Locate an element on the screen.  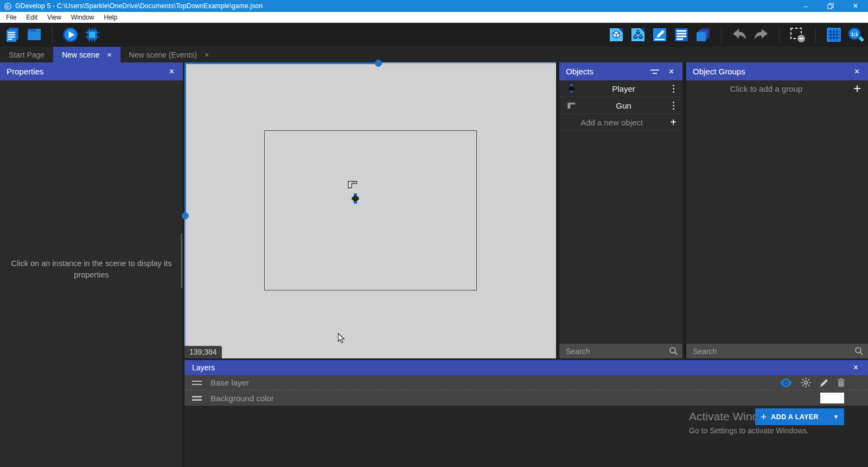
open-instances-list-button is located at coordinates (681, 35).